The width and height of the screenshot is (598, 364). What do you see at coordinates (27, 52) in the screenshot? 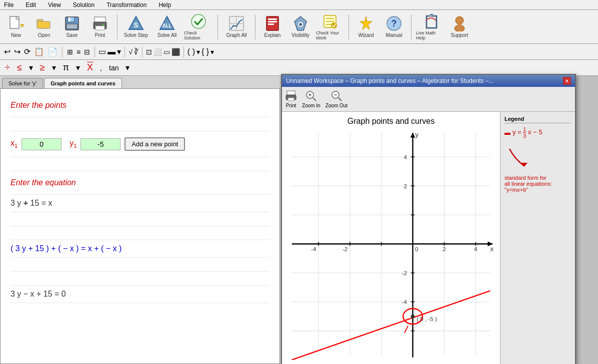
I see `cycle-btn: ⟳` at bounding box center [27, 52].